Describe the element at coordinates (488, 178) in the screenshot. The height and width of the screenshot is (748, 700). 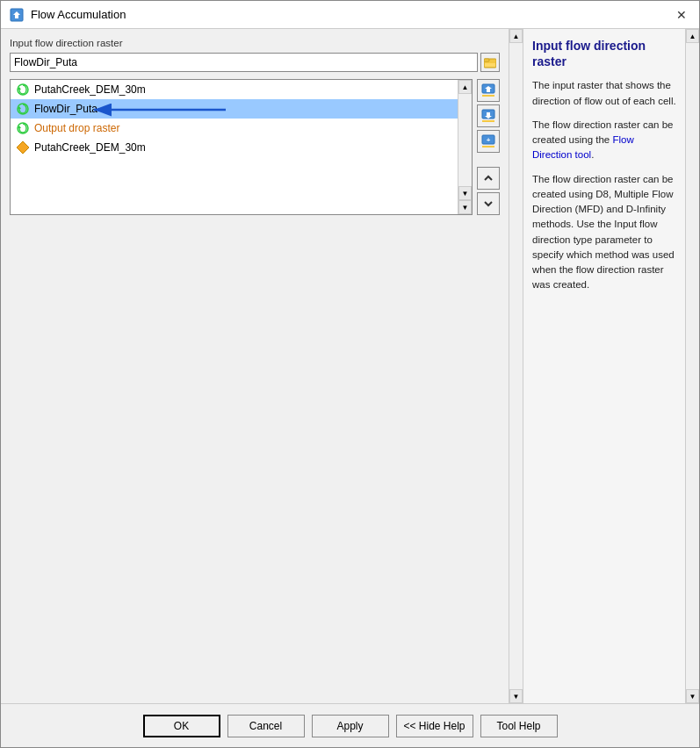
I see `chevron-up-icon` at that location.